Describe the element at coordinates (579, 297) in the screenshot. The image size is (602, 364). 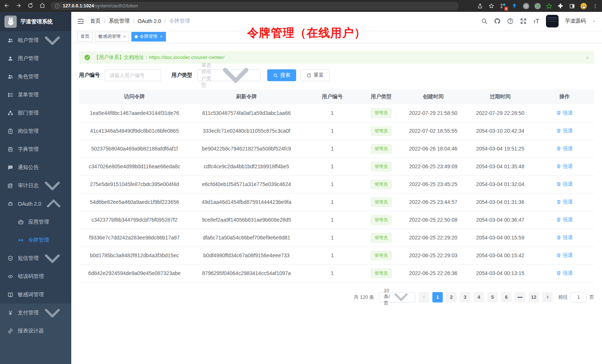
I see `goto-page-input` at that location.